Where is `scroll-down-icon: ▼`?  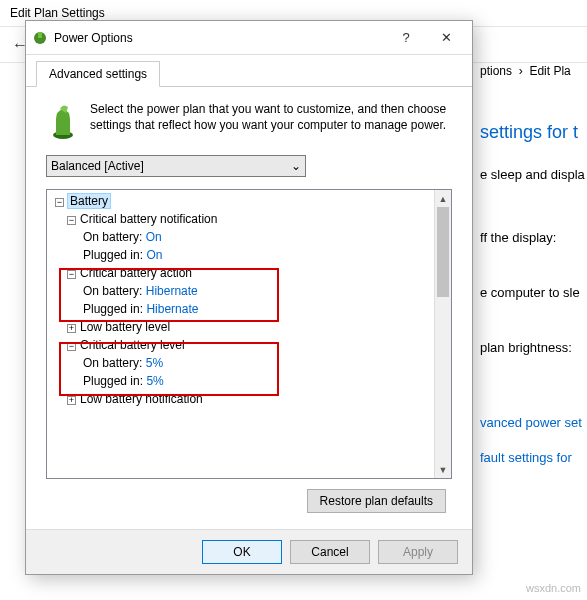 scroll-down-icon: ▼ is located at coordinates (443, 470).